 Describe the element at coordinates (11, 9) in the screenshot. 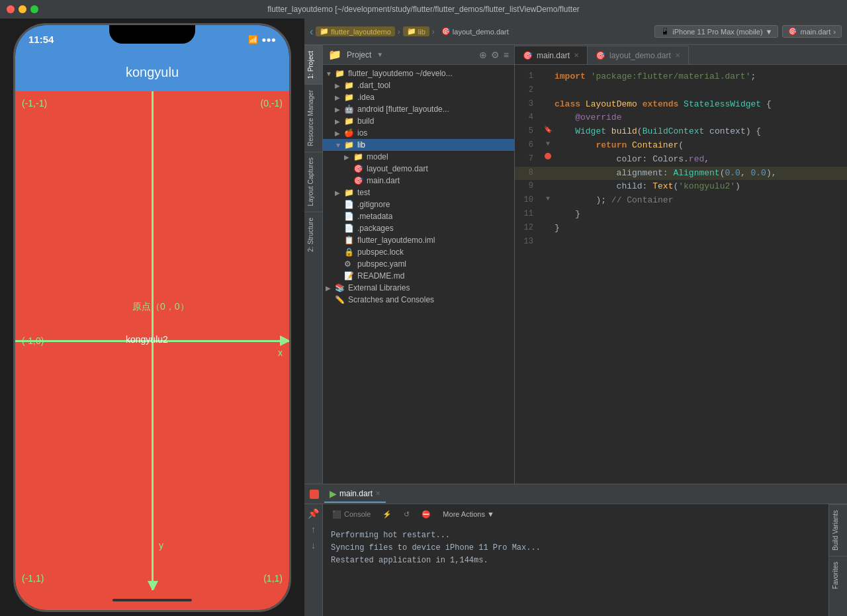

I see `close-button` at that location.